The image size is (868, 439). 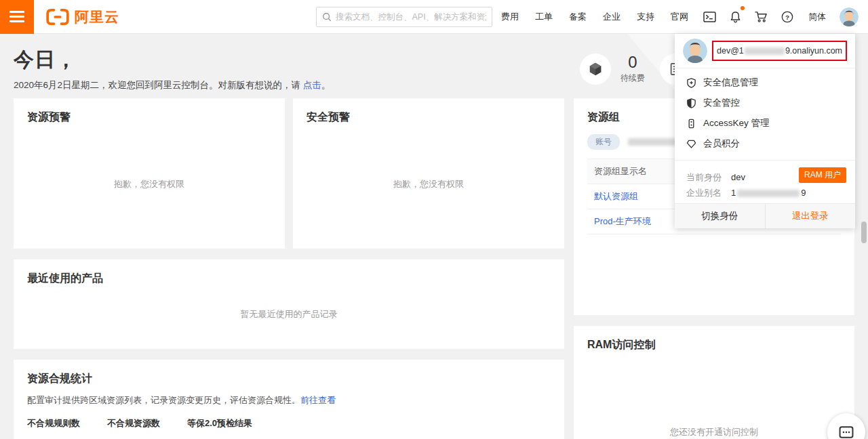 What do you see at coordinates (172, 60) in the screenshot?
I see `page-title: 今日，` at bounding box center [172, 60].